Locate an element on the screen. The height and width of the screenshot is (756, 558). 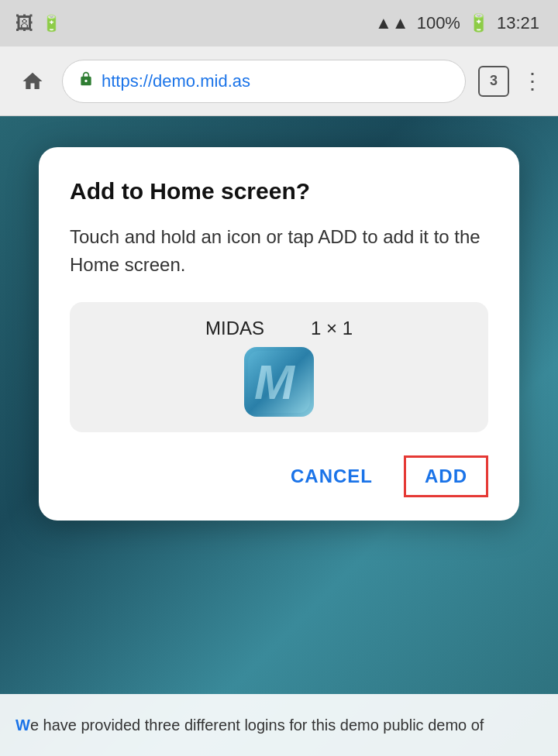
time-display: 13:21 is located at coordinates (518, 23).